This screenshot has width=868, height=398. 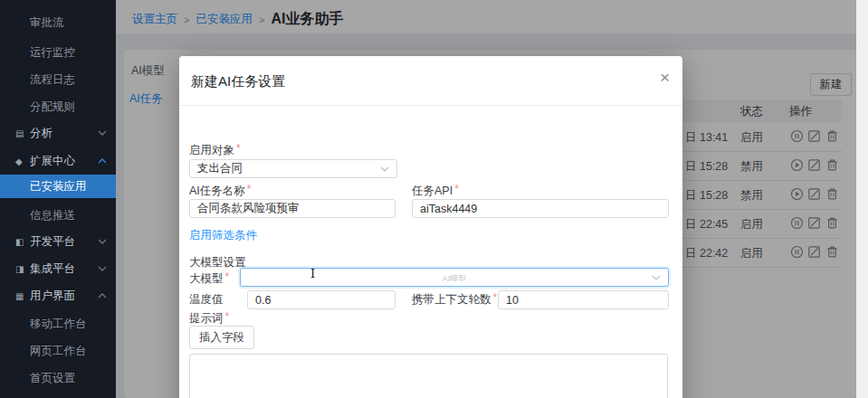 What do you see at coordinates (58, 324) in the screenshot?
I see `sidebar-item-mobile-workbench: 移动工作台` at bounding box center [58, 324].